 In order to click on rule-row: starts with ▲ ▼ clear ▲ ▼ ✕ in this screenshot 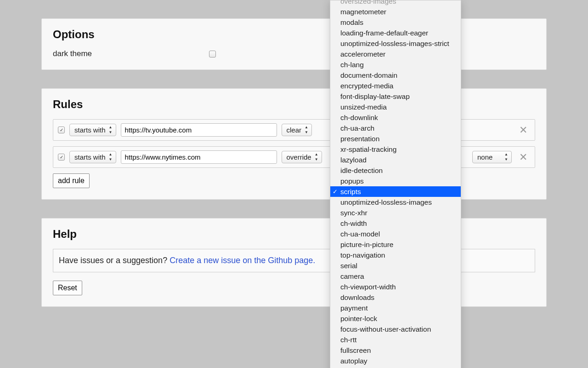, I will do `click(294, 130)`.